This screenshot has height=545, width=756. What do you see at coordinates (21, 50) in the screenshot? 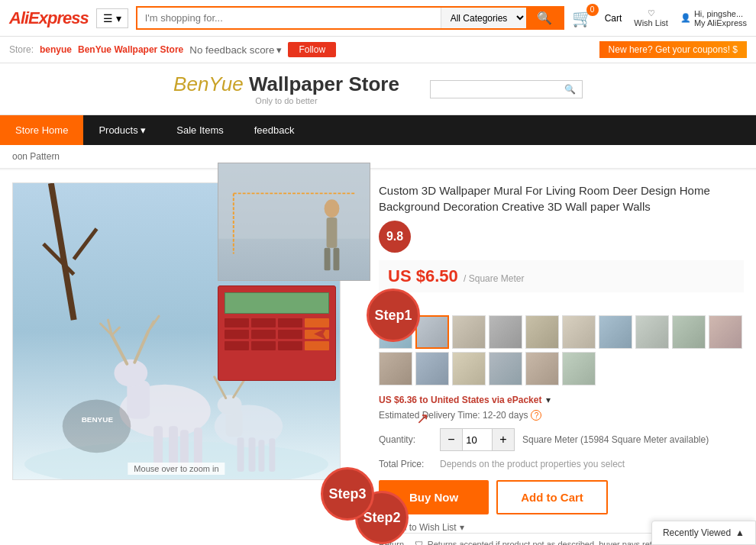
I see `store-prefix: Store:` at bounding box center [21, 50].